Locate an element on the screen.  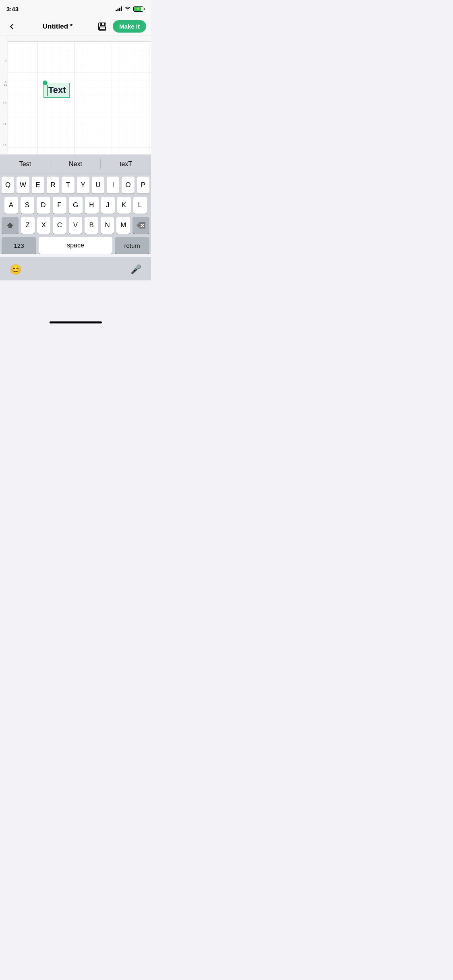
back-chevron-icon is located at coordinates (13, 26).